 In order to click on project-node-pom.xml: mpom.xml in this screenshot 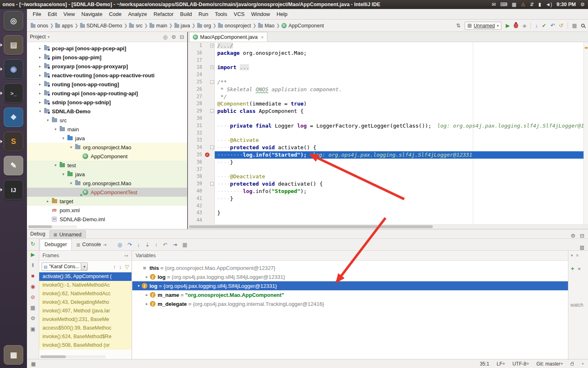, I will do `click(107, 210)`.